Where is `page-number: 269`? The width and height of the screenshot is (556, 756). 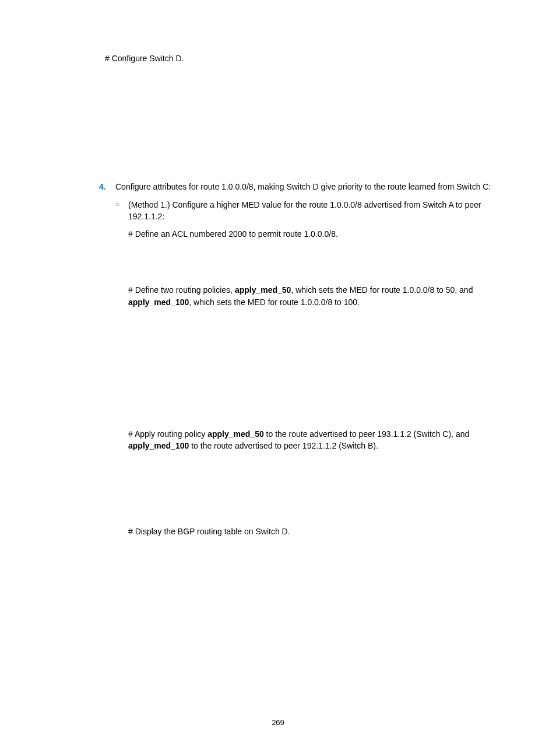 page-number: 269 is located at coordinates (278, 722).